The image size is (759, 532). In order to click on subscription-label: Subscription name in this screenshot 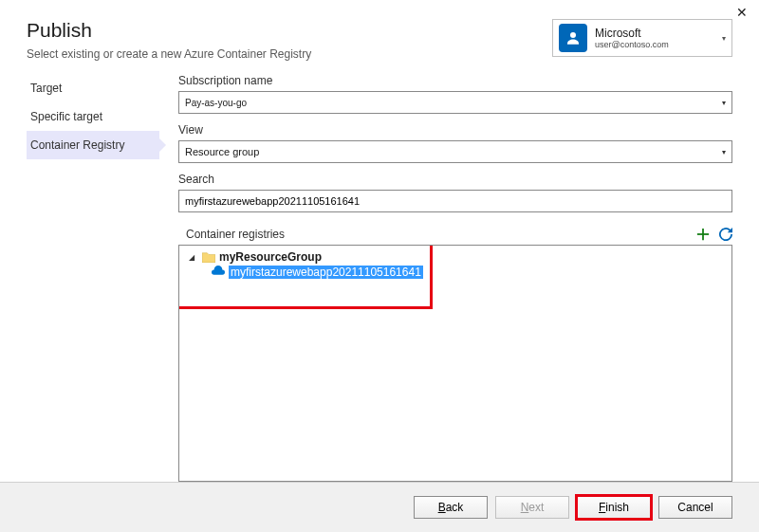, I will do `click(455, 81)`.